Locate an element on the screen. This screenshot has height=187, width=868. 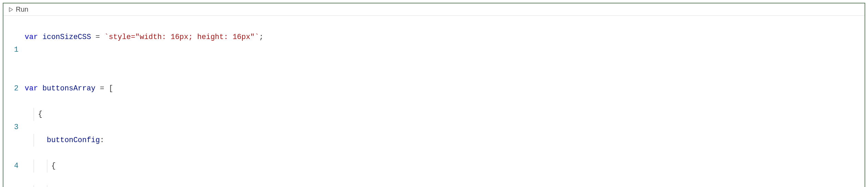
line-number: 1 is located at coordinates (11, 50).